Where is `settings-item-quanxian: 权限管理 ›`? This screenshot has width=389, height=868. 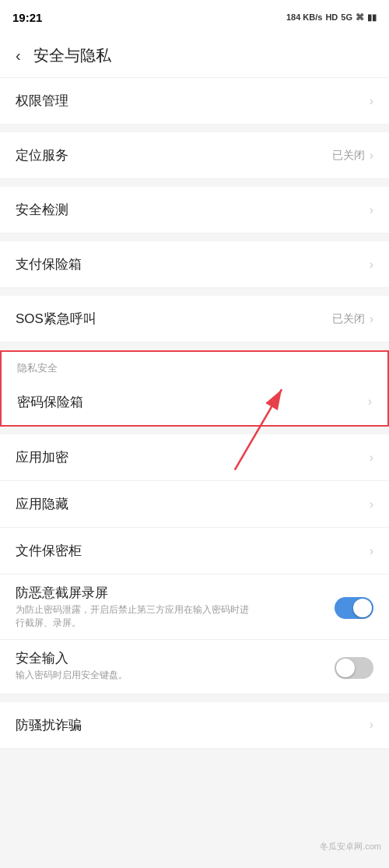
settings-item-quanxian: 权限管理 › is located at coordinates (194, 101).